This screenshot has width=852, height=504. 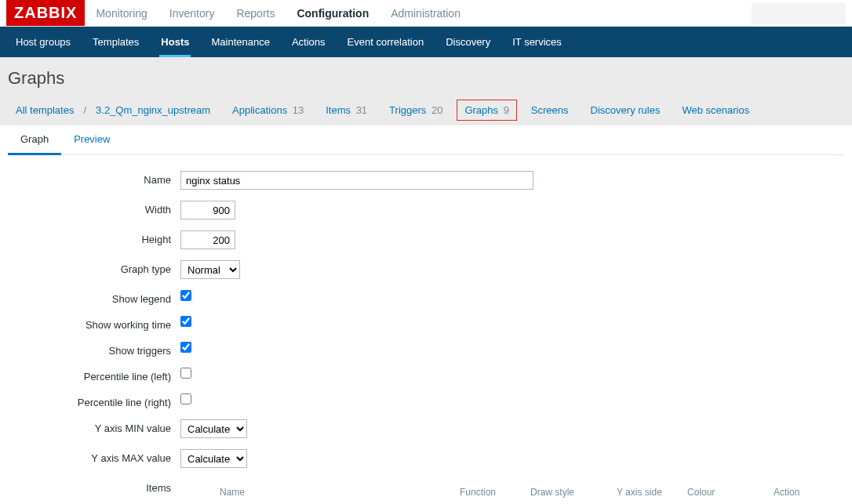 I want to click on ymin-label: Y axis MIN value, so click(x=98, y=426).